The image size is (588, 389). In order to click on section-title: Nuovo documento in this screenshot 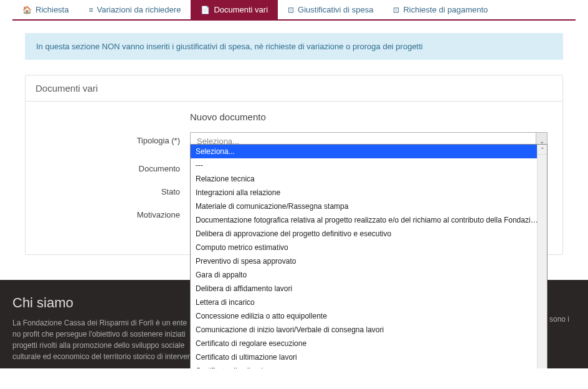, I will do `click(369, 117)`.